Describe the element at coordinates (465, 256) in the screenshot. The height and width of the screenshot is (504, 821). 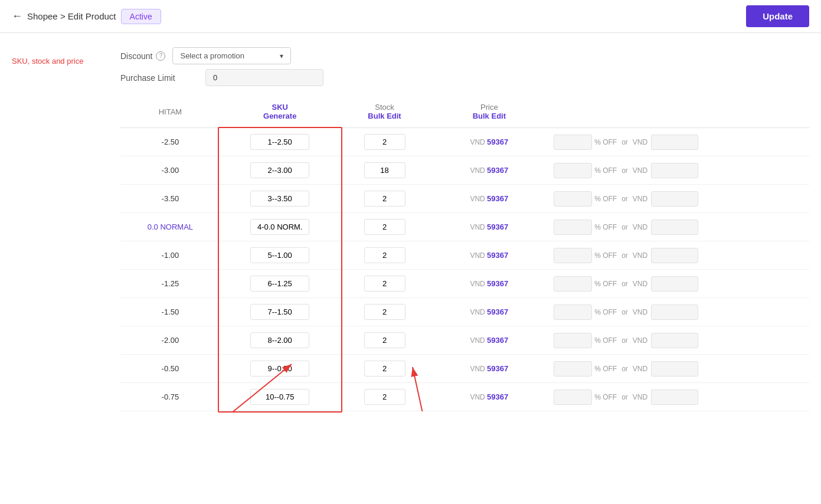
I see `table-row: -1.00VND 59367 % OFF or VND` at that location.